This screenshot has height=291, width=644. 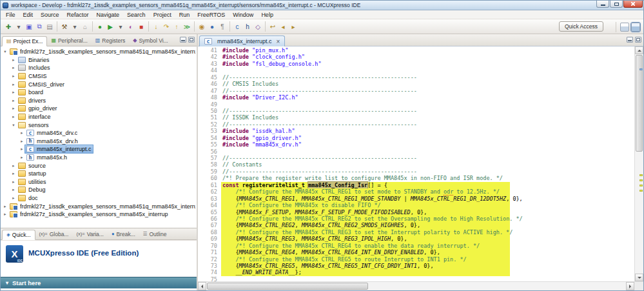 I want to click on minimize-window-icon, so click(x=603, y=4).